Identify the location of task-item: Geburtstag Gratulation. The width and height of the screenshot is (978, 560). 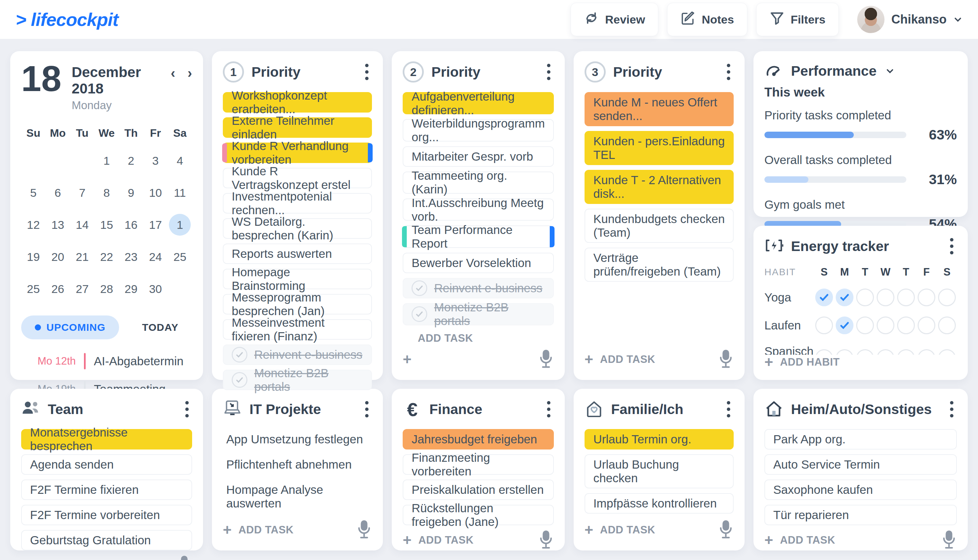
(107, 540).